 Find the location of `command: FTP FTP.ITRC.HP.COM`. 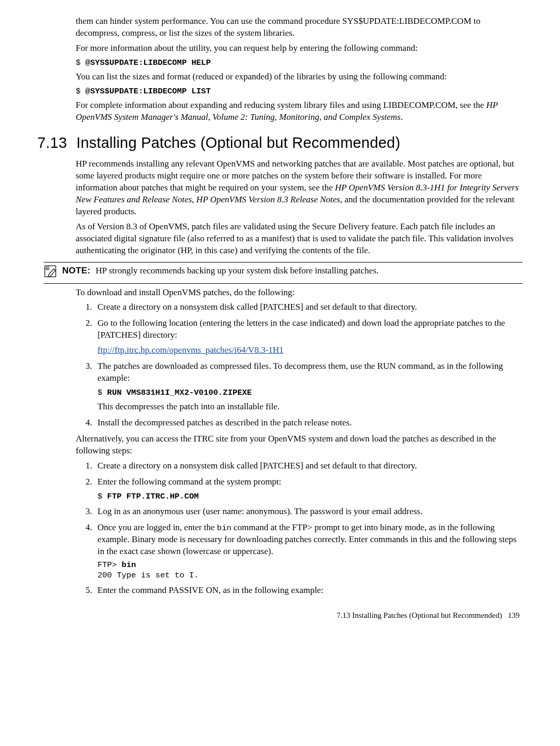

command: FTP FTP.ITRC.HP.COM is located at coordinates (153, 496).